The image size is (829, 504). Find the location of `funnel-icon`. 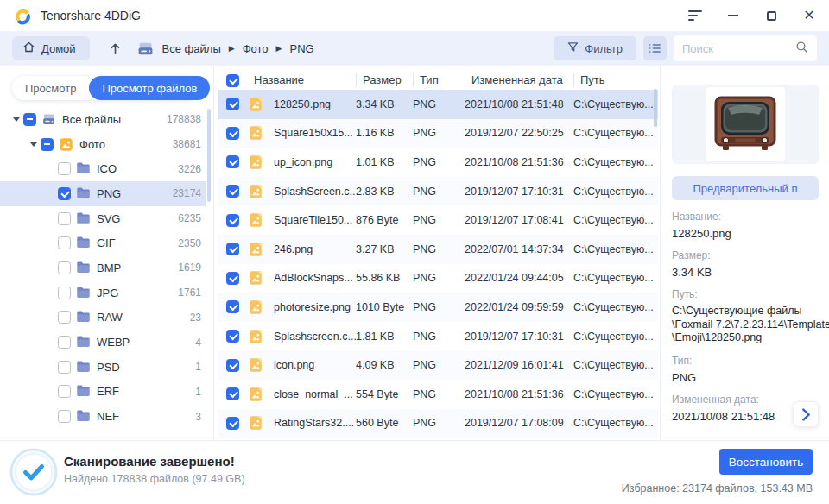

funnel-icon is located at coordinates (573, 48).